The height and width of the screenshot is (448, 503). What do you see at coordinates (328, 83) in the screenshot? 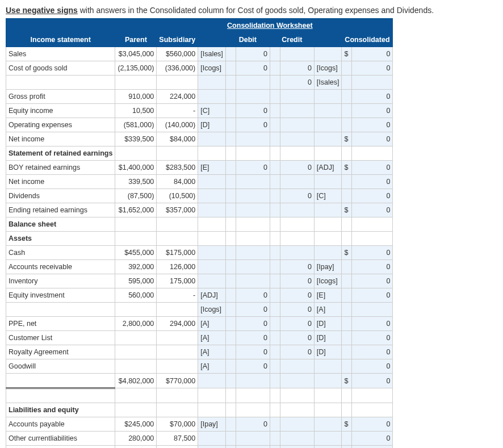
I see `credit-ref: [Isales]` at bounding box center [328, 83].